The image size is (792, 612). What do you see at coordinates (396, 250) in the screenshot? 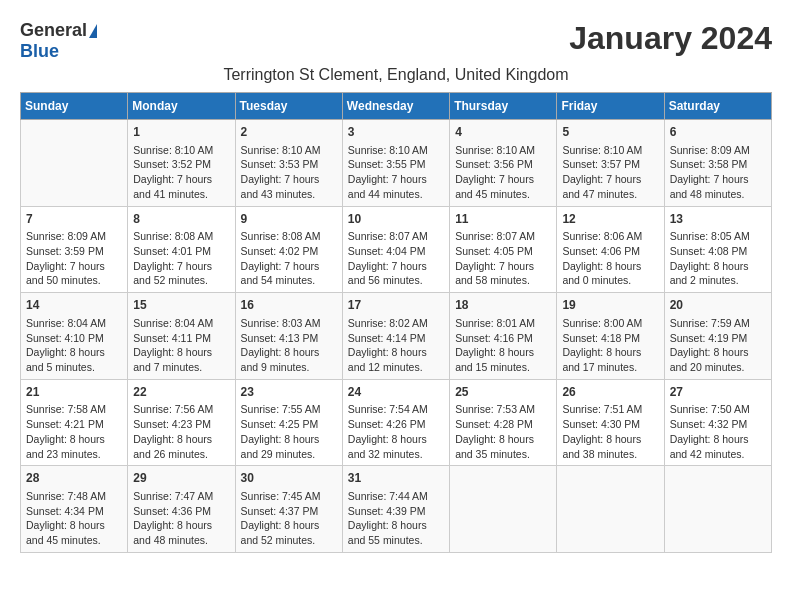
I see `calendar-week-row: 7Sunrise: 8:09 AM Sunset: 3:59 PM Daylig…` at bounding box center [396, 250].